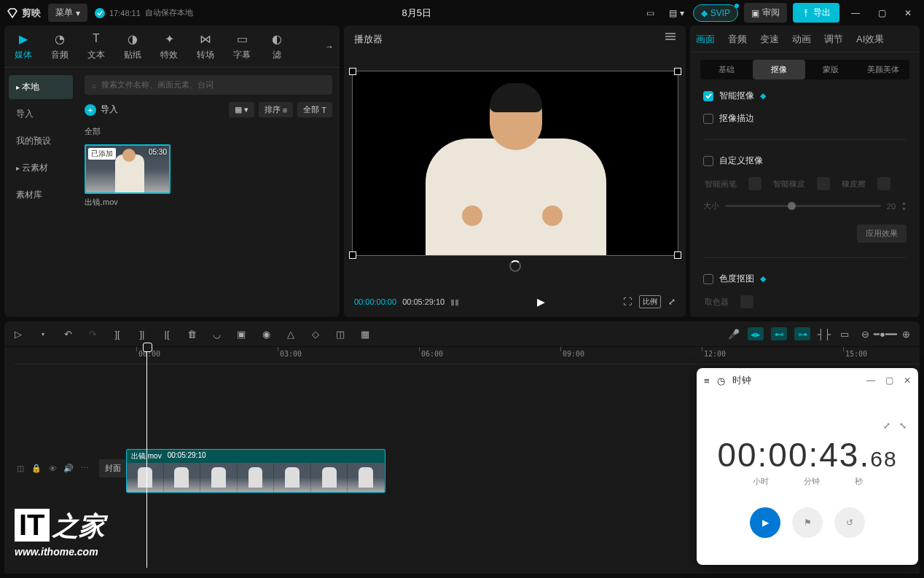 The height and width of the screenshot is (578, 924). What do you see at coordinates (41, 87) in the screenshot?
I see `sidebar-item-local: 本地` at bounding box center [41, 87].